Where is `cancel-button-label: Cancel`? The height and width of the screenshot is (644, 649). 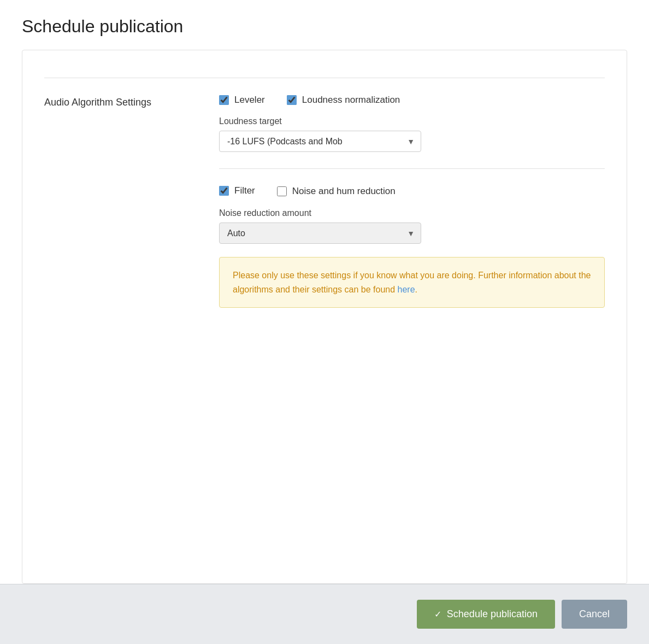 cancel-button-label: Cancel is located at coordinates (594, 614).